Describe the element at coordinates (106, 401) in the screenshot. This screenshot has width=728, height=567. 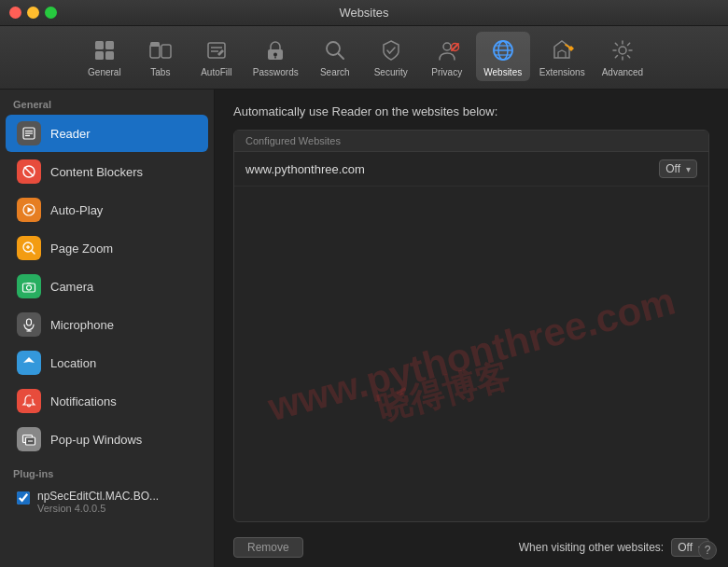
I see `sidebar-item-notifications: Notifications` at that location.